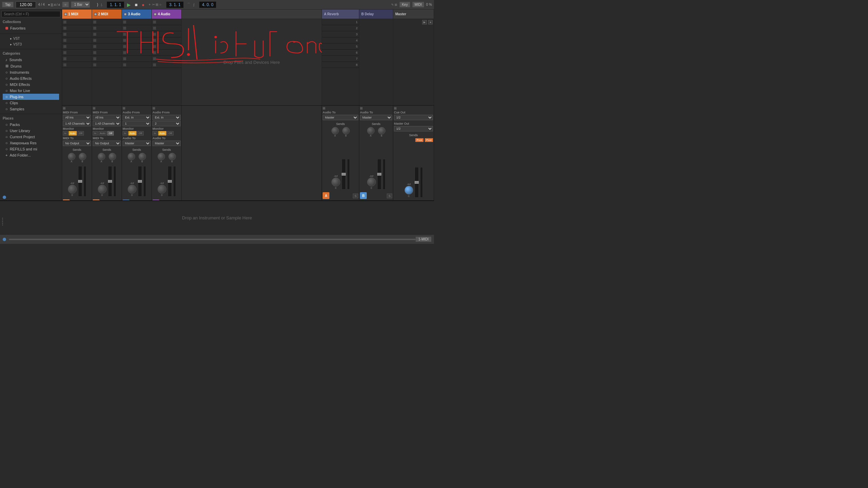  I want to click on play-button: ▶, so click(129, 5).